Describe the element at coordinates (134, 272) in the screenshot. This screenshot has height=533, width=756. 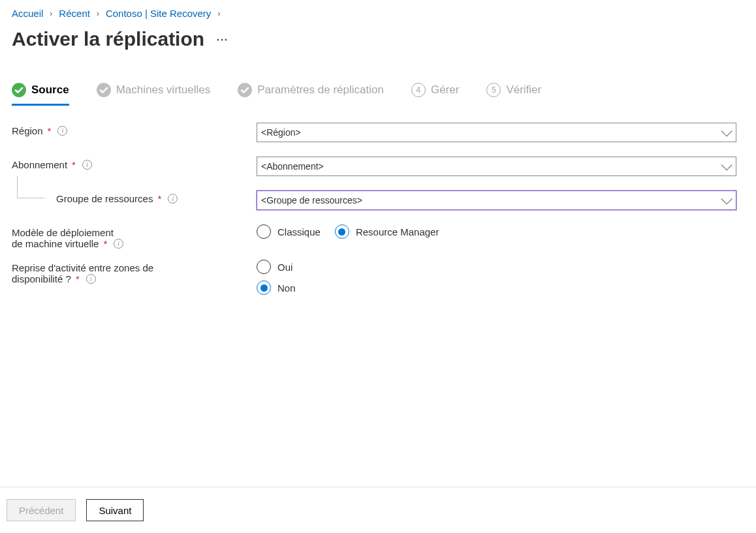
I see `zone-dr-label: Reprise d'activité entre zones de dispon…` at that location.